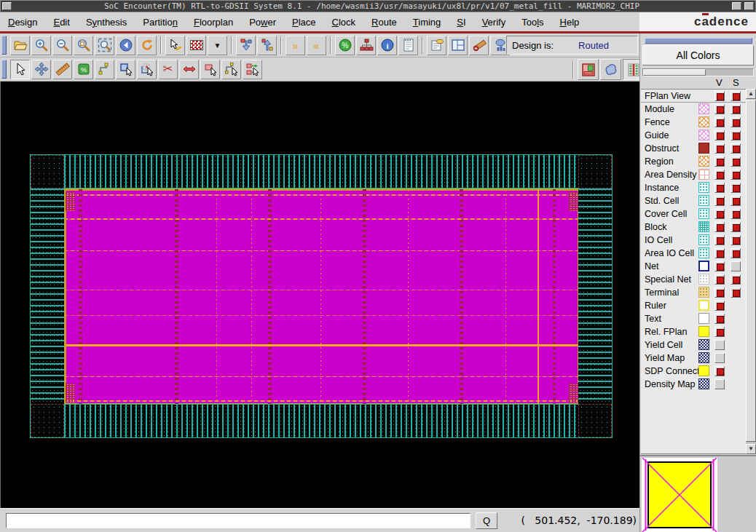 The image size is (756, 532). Describe the element at coordinates (4, 45) in the screenshot. I see `toolbar-grip-handle` at that location.